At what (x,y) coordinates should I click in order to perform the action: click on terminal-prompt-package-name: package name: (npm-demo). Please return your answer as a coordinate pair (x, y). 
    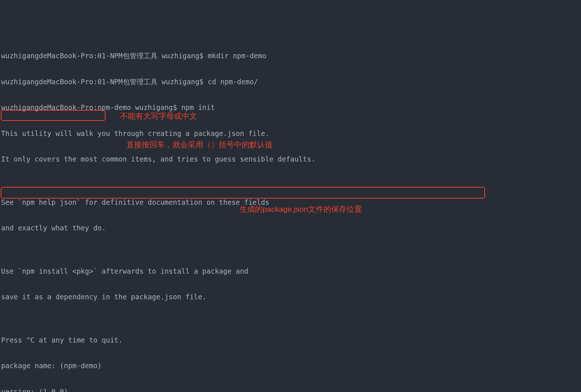
    Looking at the image, I should click on (290, 366).